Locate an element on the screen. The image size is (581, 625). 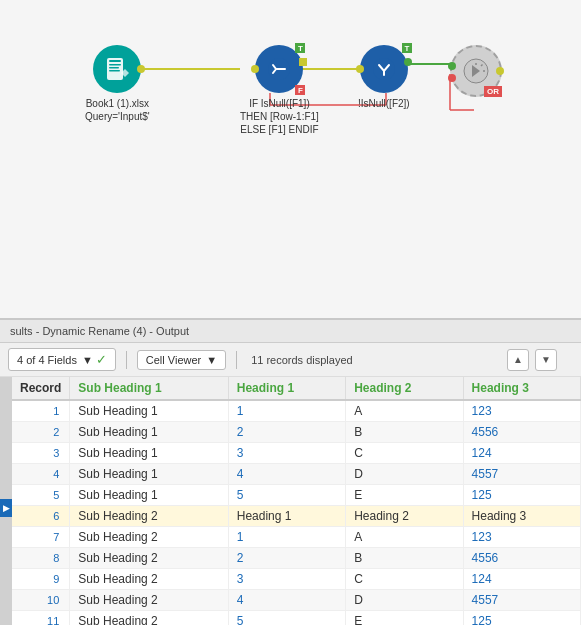
cell-heading3: 4557 is located at coordinates (522, 474).